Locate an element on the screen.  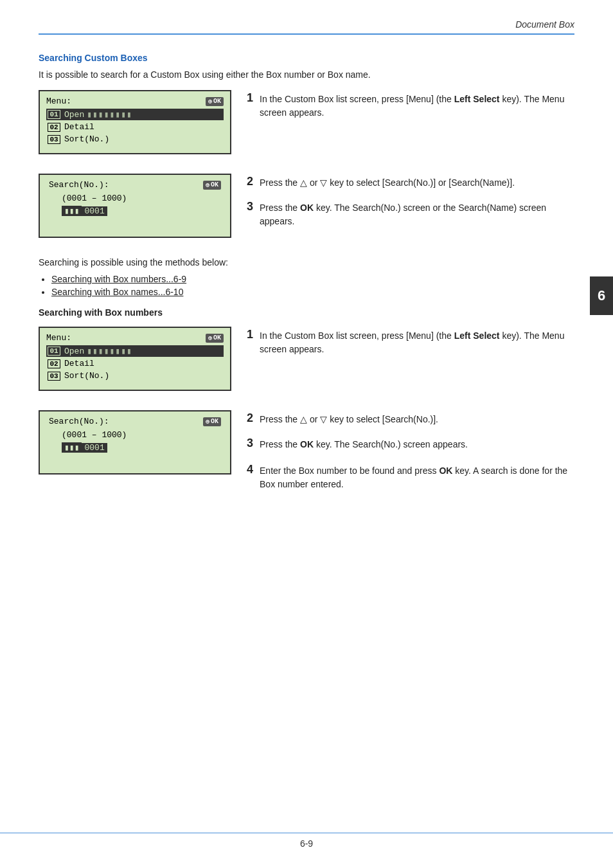
lcd-row-label-2-1: Open is located at coordinates (75, 351).